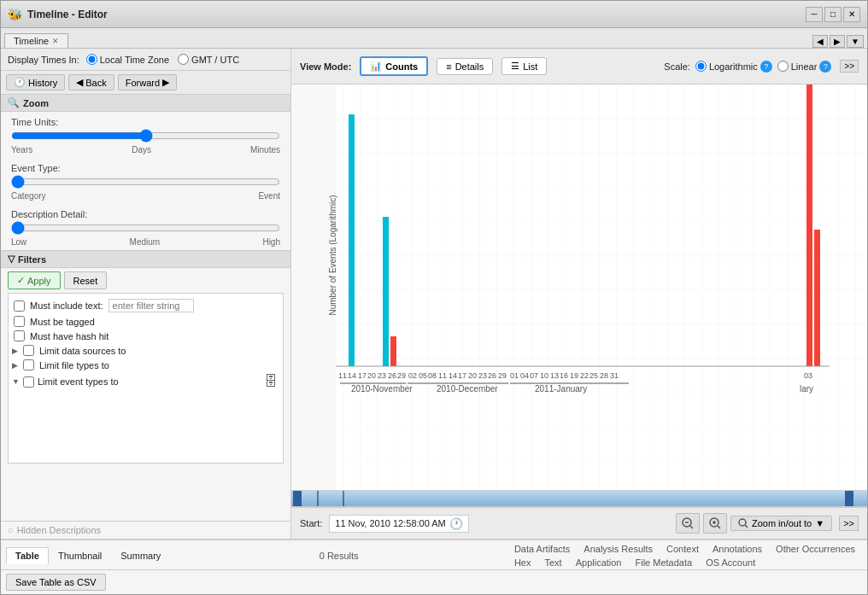  What do you see at coordinates (271, 382) in the screenshot?
I see `event-types-db-icon: 🗄` at bounding box center [271, 382].